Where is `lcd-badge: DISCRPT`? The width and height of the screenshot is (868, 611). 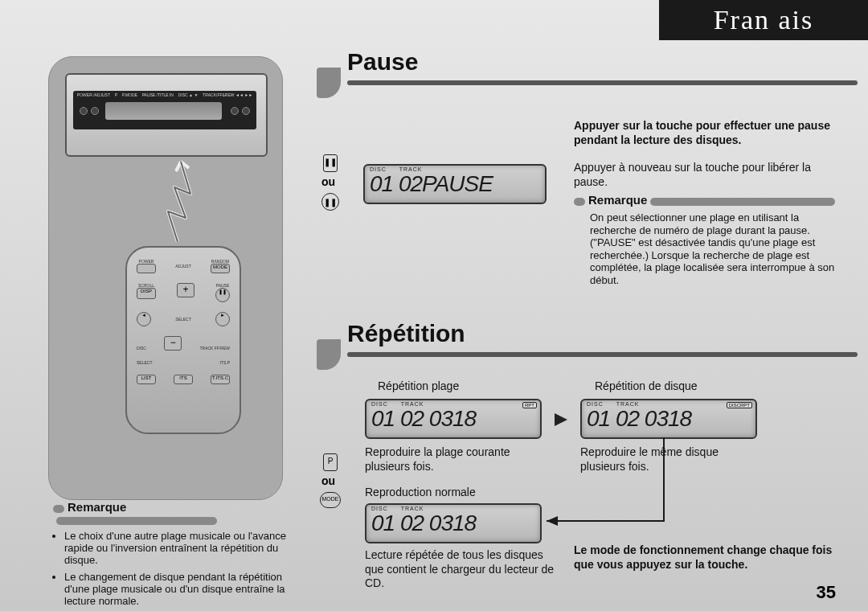
lcd-badge: DISCRPT is located at coordinates (739, 405).